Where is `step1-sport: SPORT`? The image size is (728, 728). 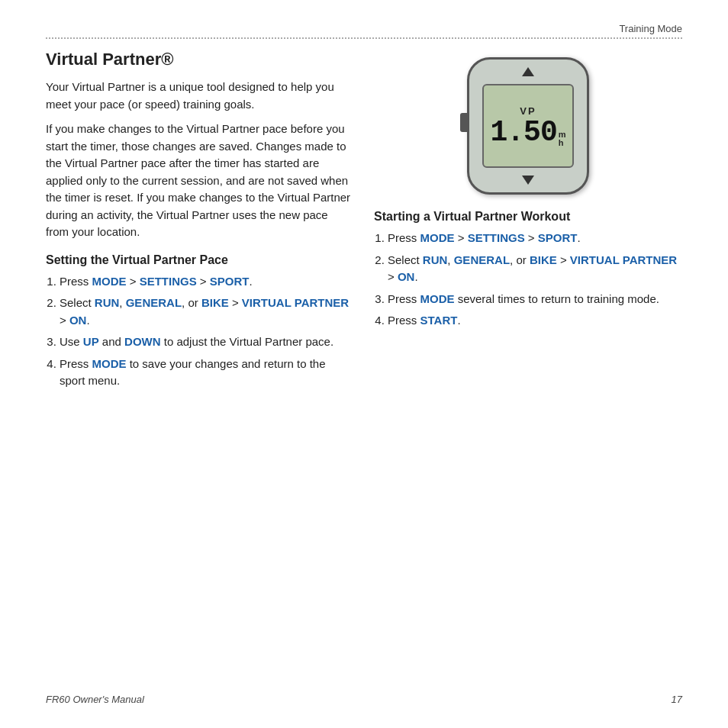
step1-sport: SPORT is located at coordinates (230, 281).